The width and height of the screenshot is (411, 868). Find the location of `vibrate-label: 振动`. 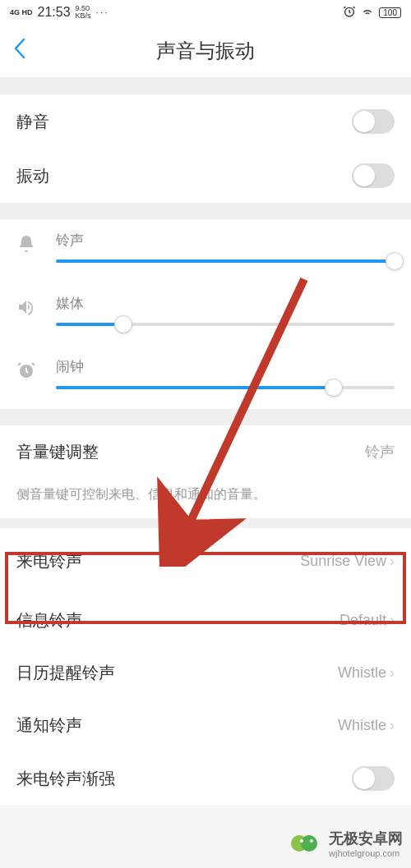

vibrate-label: 振动 is located at coordinates (33, 176).